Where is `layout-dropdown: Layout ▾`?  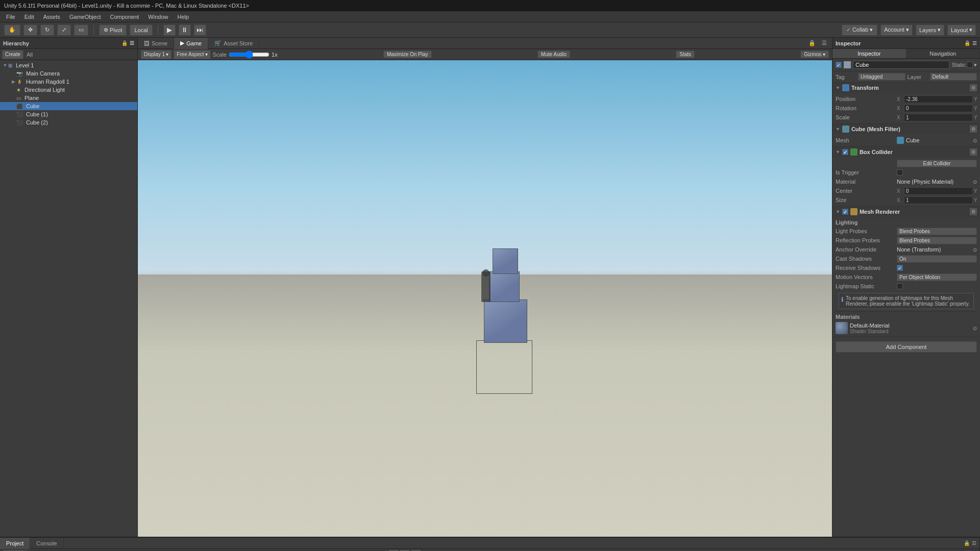 layout-dropdown: Layout ▾ is located at coordinates (962, 30).